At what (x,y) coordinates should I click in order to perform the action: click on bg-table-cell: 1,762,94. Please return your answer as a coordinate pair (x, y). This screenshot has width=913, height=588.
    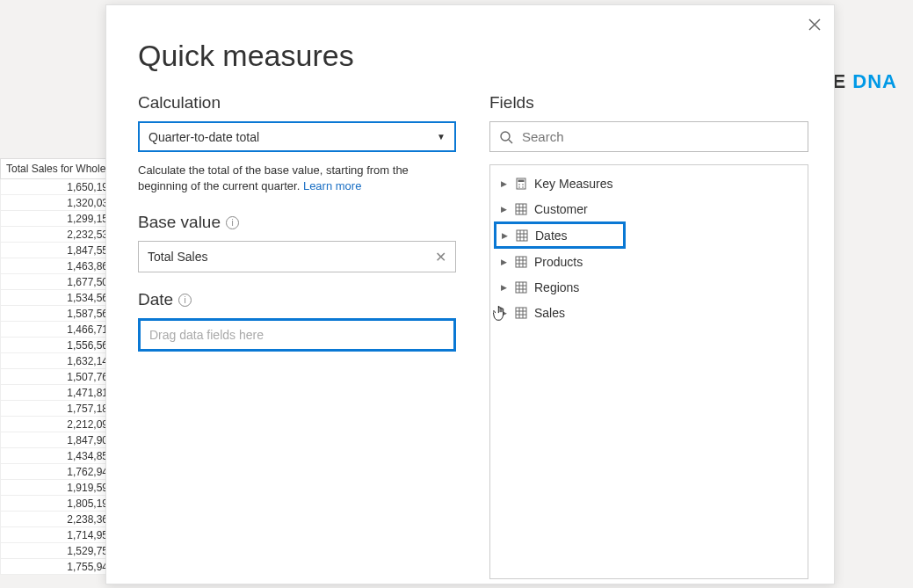
    Looking at the image, I should click on (57, 472).